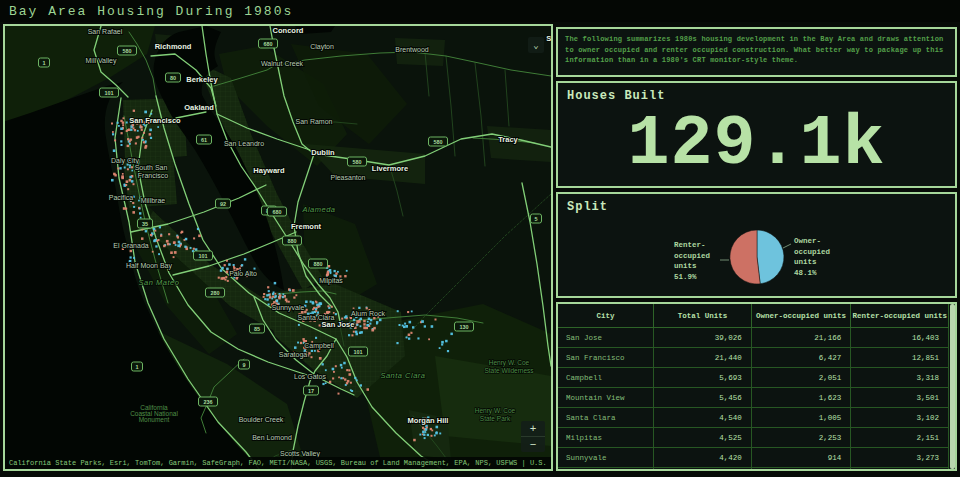 The height and width of the screenshot is (477, 960). Describe the element at coordinates (703, 418) in the screenshot. I see `value-cell: 4,540` at that location.